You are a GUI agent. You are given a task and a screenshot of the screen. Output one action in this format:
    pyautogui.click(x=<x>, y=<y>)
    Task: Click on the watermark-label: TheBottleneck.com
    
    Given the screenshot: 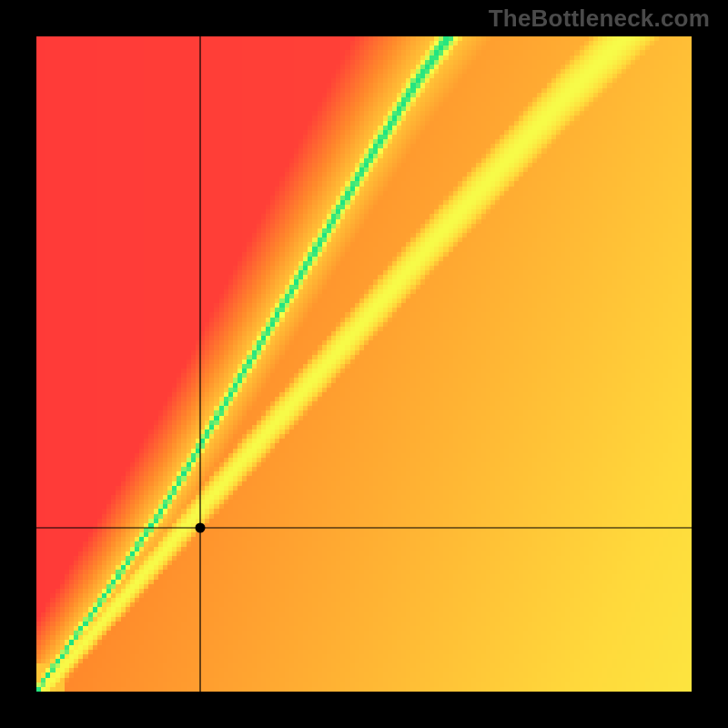 What is the action you would take?
    pyautogui.click(x=599, y=18)
    